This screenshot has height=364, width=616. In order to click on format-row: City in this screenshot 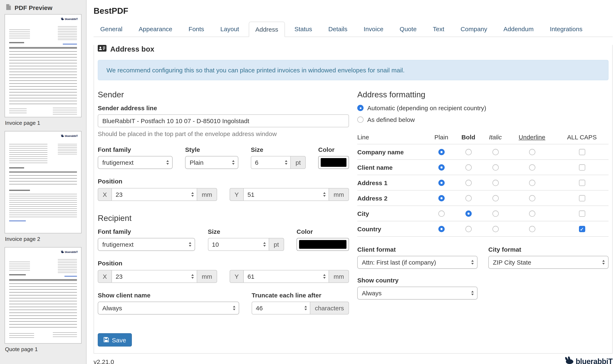, I will do `click(483, 214)`.